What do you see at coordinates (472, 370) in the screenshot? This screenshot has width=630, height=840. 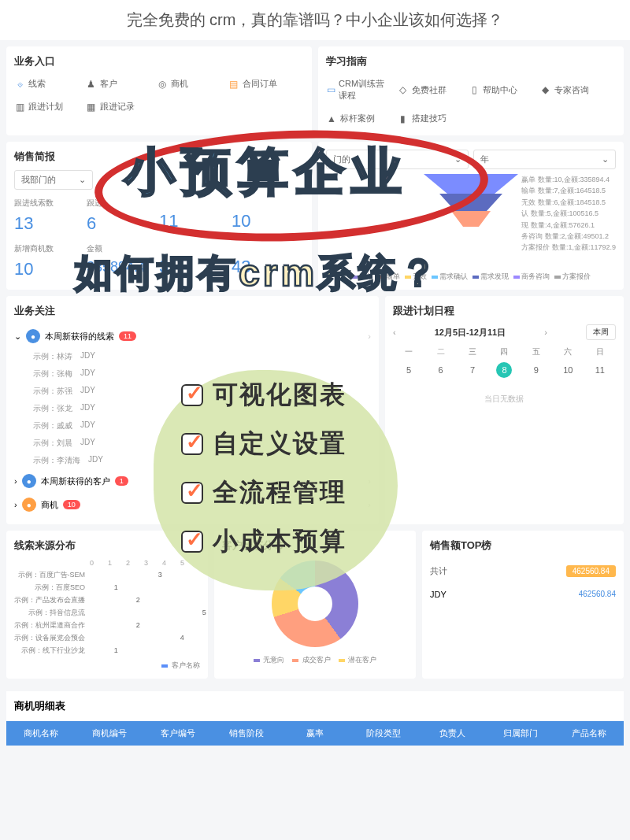 I see `cal-date: 7` at bounding box center [472, 370].